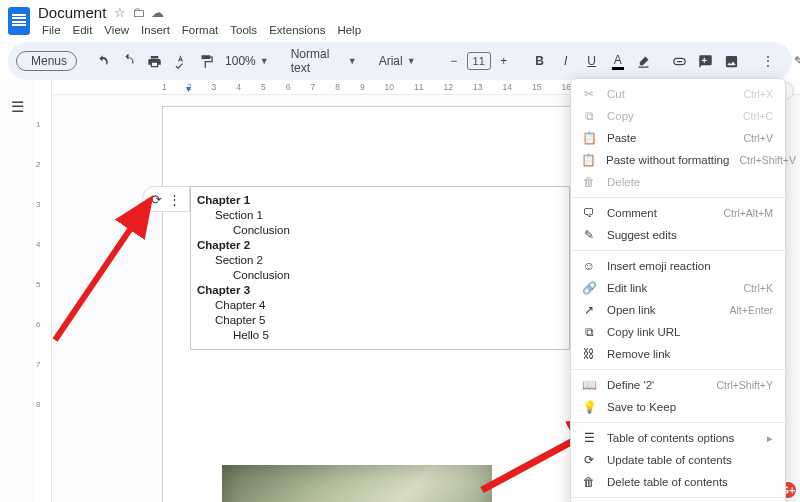  What do you see at coordinates (678, 354) in the screenshot?
I see `ctx-remove-link: ⛓Remove link` at bounding box center [678, 354].